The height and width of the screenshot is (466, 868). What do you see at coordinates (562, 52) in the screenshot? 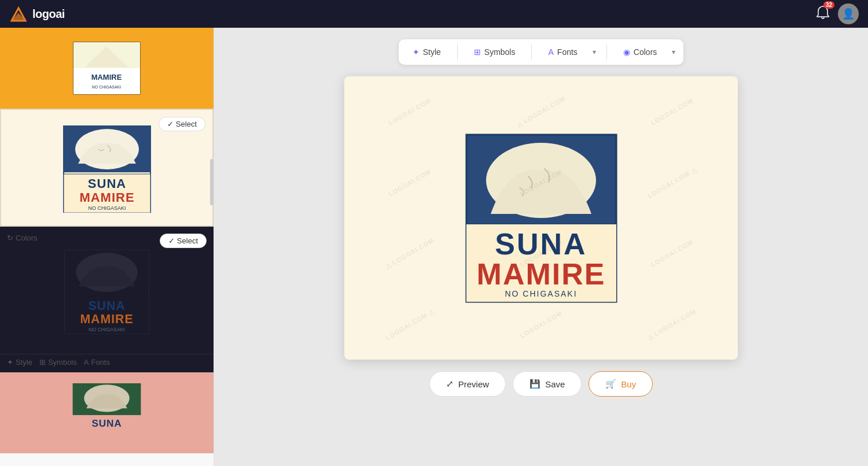
I see `fonts-button: A Fonts` at bounding box center [562, 52].